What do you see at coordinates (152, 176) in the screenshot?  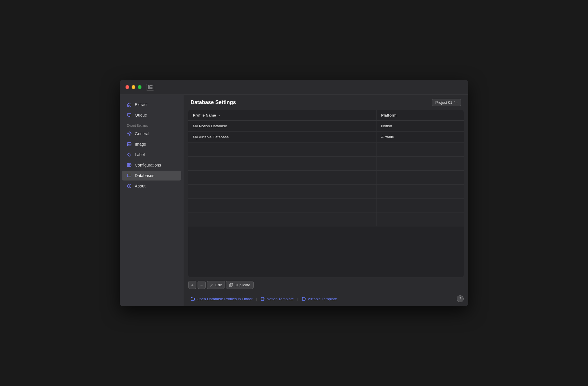 I see `sidebar-item-databases: Databases` at bounding box center [152, 176].